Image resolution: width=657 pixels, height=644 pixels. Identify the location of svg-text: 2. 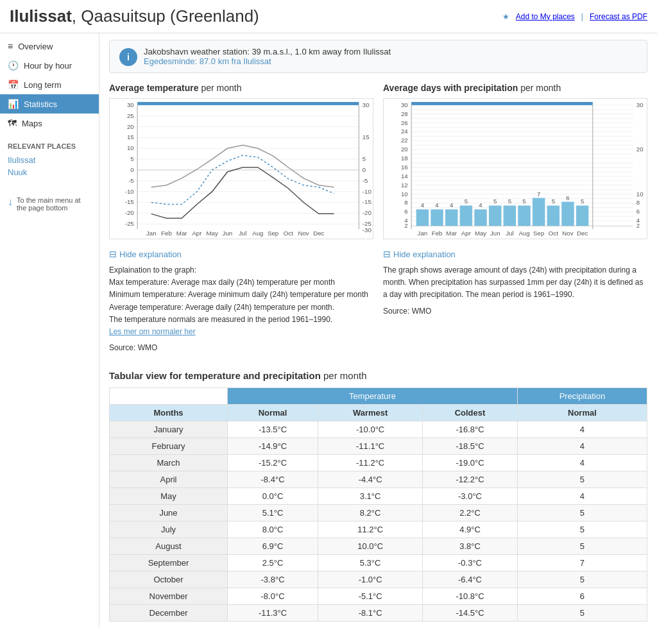
(638, 226).